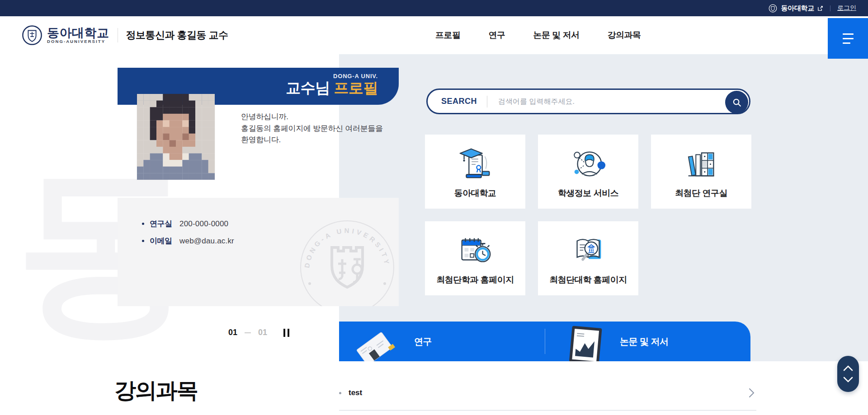 Image resolution: width=868 pixels, height=415 pixels. Describe the element at coordinates (475, 258) in the screenshot. I see `quicklink-department-home: 최첨단학과 홈페이지` at that location.